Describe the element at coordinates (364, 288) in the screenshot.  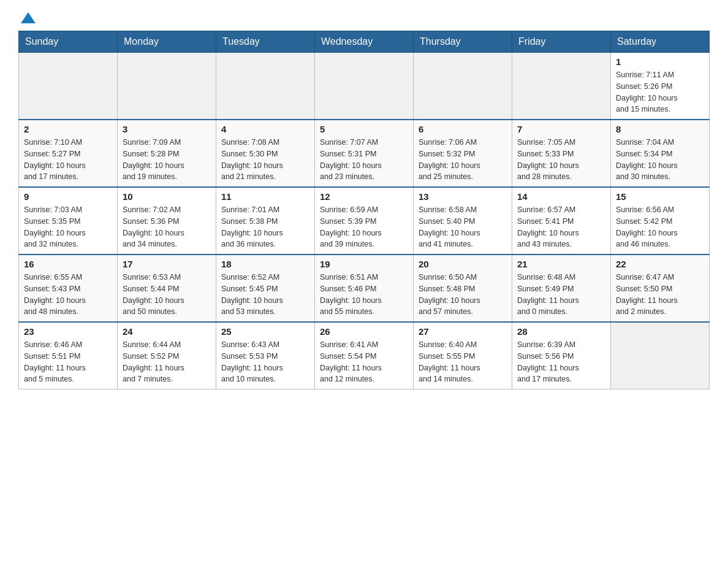
I see `calendar-week-row: 16Sunrise: 6:55 AM Sunset: 5:43 PM Dayli…` at that location.